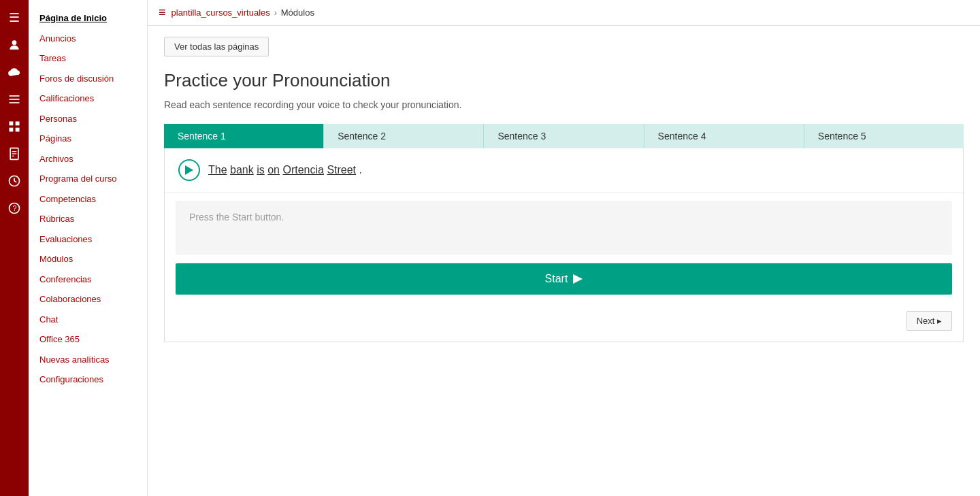 This screenshot has width=980, height=496. What do you see at coordinates (261, 170) in the screenshot?
I see `word-is: is` at bounding box center [261, 170].